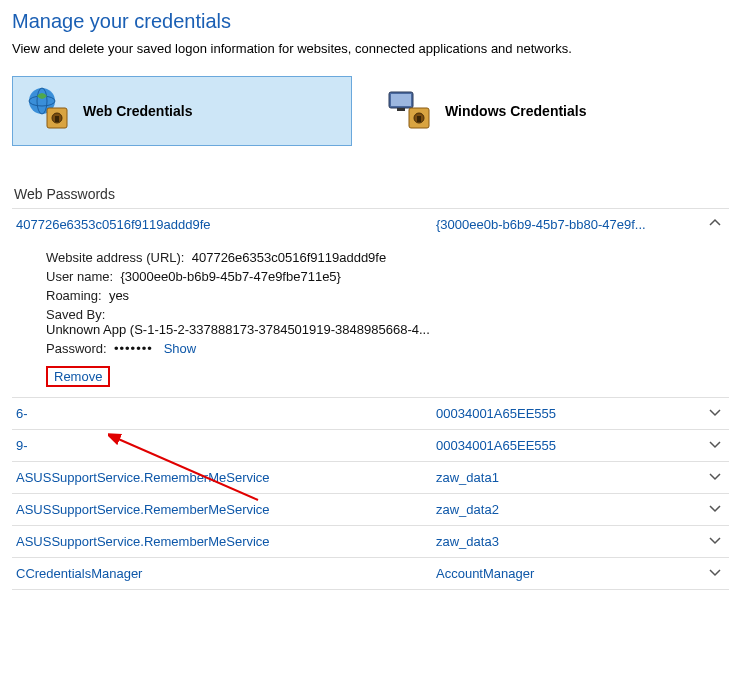 The height and width of the screenshot is (678, 741). Describe the element at coordinates (715, 224) in the screenshot. I see `chevron-up-icon` at that location.